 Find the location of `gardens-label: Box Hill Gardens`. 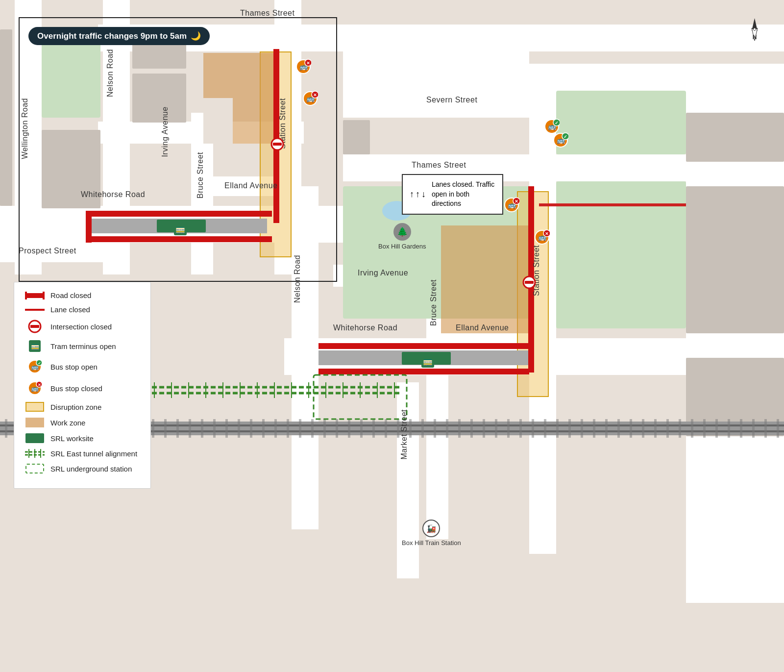

gardens-label: Box Hill Gardens is located at coordinates (402, 246).